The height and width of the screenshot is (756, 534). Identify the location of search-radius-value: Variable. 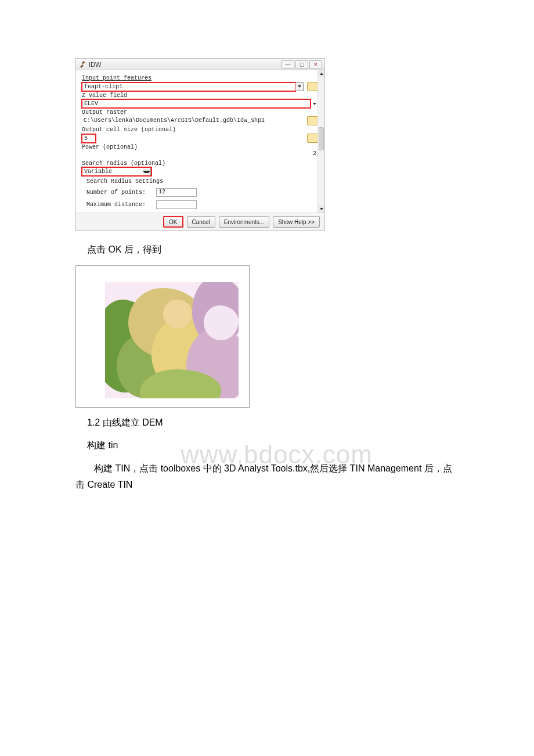
(113, 172).